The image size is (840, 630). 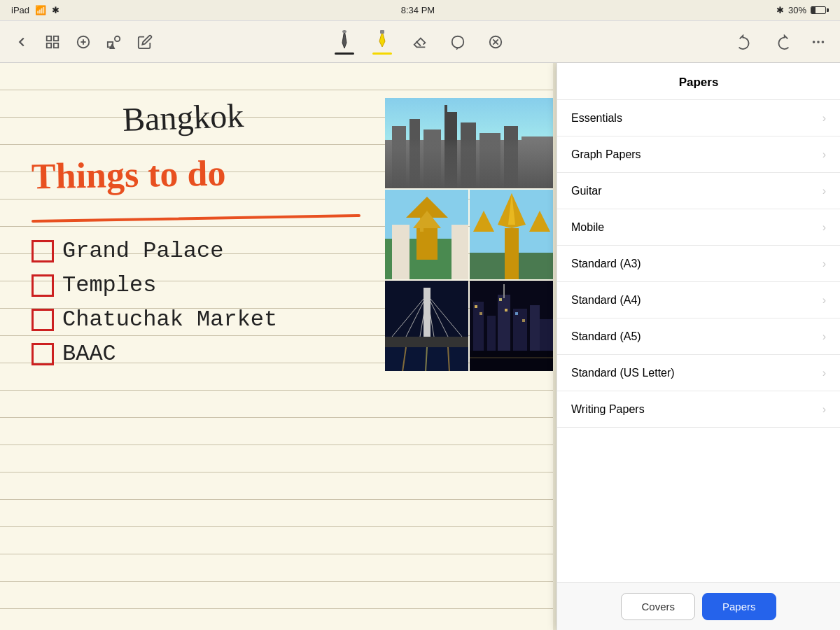 I want to click on papers-item-a3: Standard (A3) ›, so click(x=699, y=264).